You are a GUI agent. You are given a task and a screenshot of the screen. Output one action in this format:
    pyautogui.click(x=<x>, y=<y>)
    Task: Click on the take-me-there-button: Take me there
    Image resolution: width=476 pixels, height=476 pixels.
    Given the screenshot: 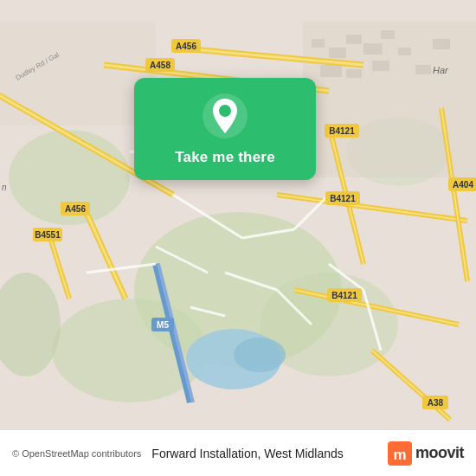 What is the action you would take?
    pyautogui.click(x=225, y=158)
    